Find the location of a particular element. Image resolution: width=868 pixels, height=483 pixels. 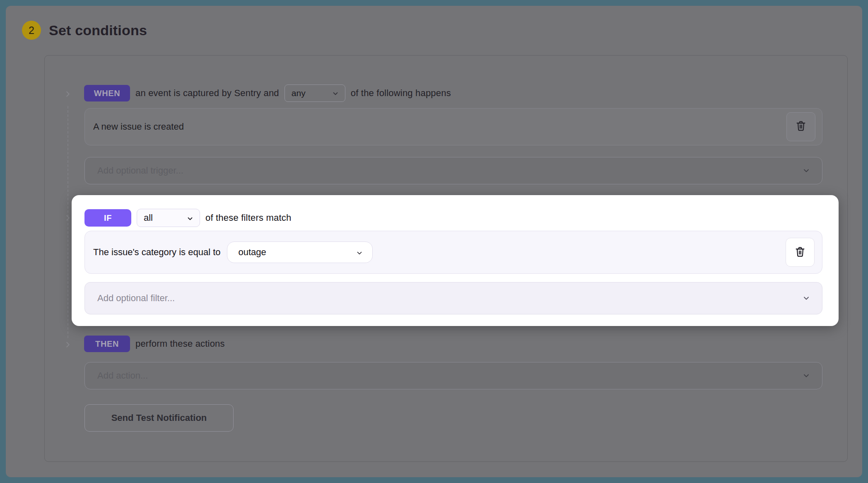

filter-value-select: outage is located at coordinates (300, 252).